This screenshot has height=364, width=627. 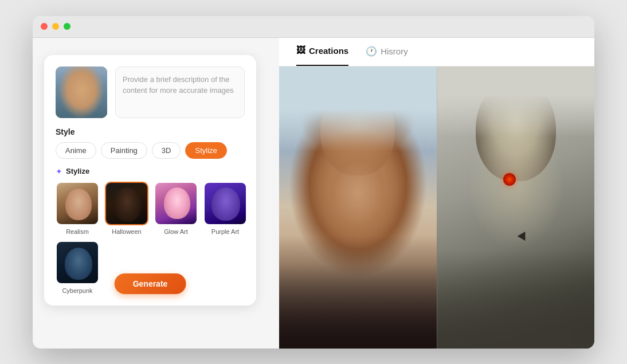 What do you see at coordinates (78, 171) in the screenshot?
I see `stylize-title: Stylize` at bounding box center [78, 171].